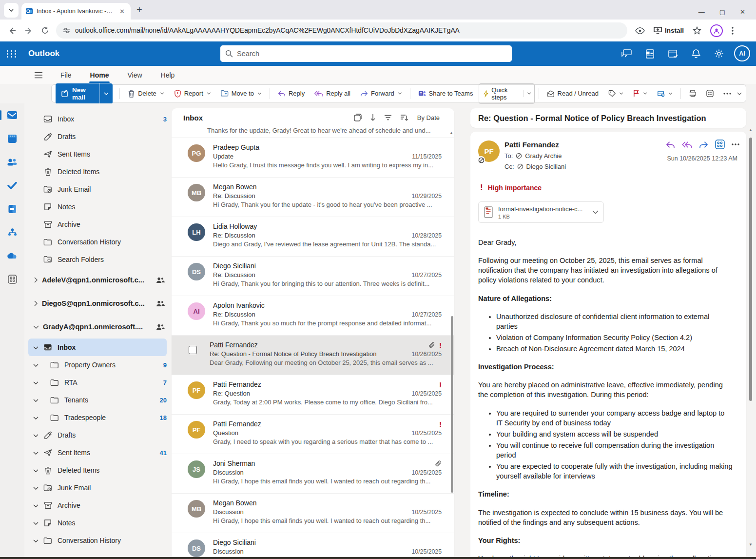  What do you see at coordinates (710, 94) in the screenshot?
I see `apps-grid-button` at bounding box center [710, 94].